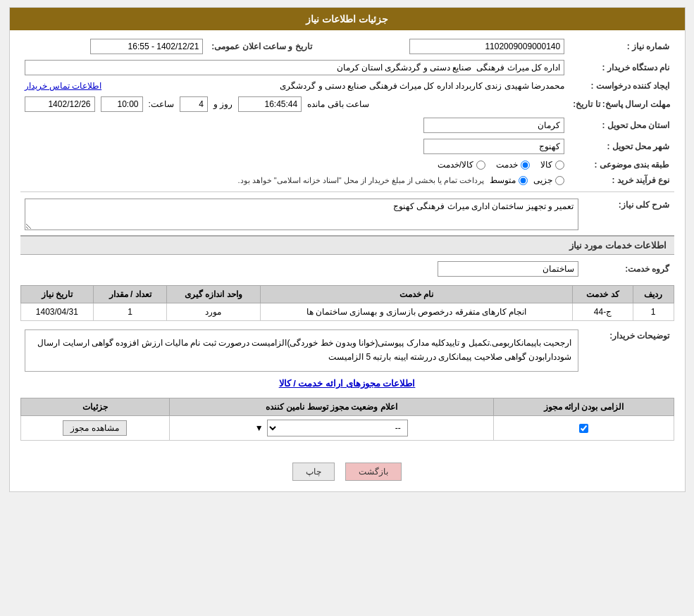 The width and height of the screenshot is (694, 616). Describe the element at coordinates (621, 165) in the screenshot. I see `category-label: طبقه بندی موضوعی :` at that location.